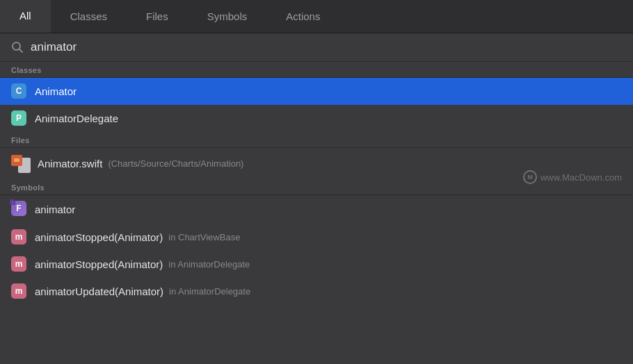 The height and width of the screenshot is (364, 633). What do you see at coordinates (89, 17) in the screenshot?
I see `tab-classes: Classes` at bounding box center [89, 17].